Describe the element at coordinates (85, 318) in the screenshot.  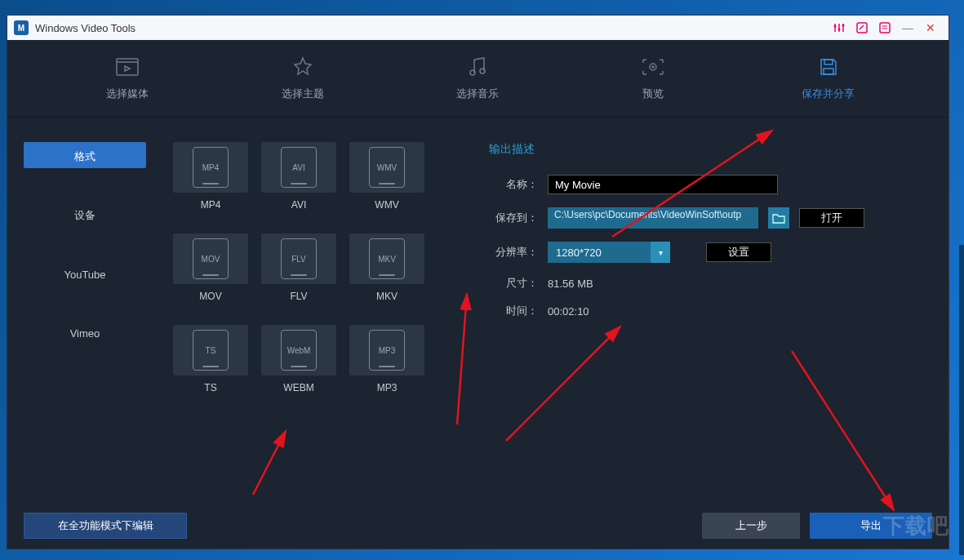
I see `sidebar: 格式 设备 YouTube Vimeo` at that location.